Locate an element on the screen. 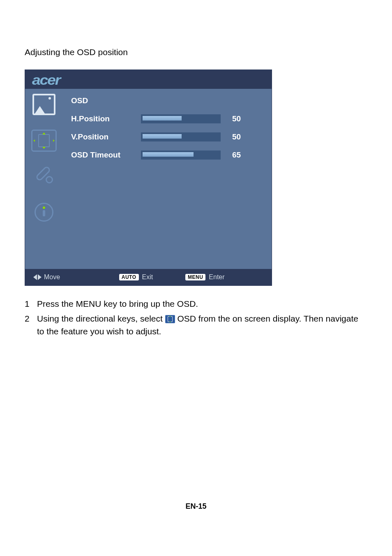  settings-tab-icon is located at coordinates (44, 177).